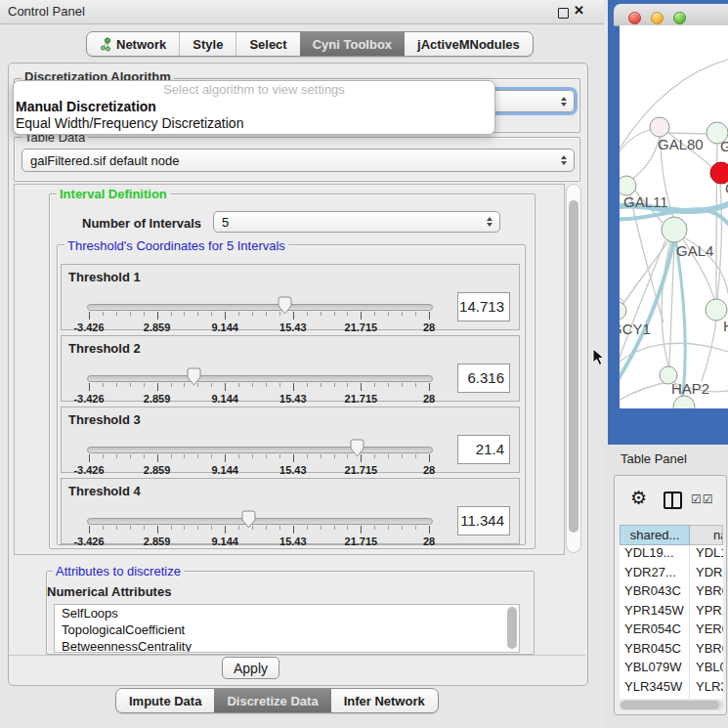  Describe the element at coordinates (707, 669) in the screenshot. I see `table-cell-name: YBL079W` at that location.